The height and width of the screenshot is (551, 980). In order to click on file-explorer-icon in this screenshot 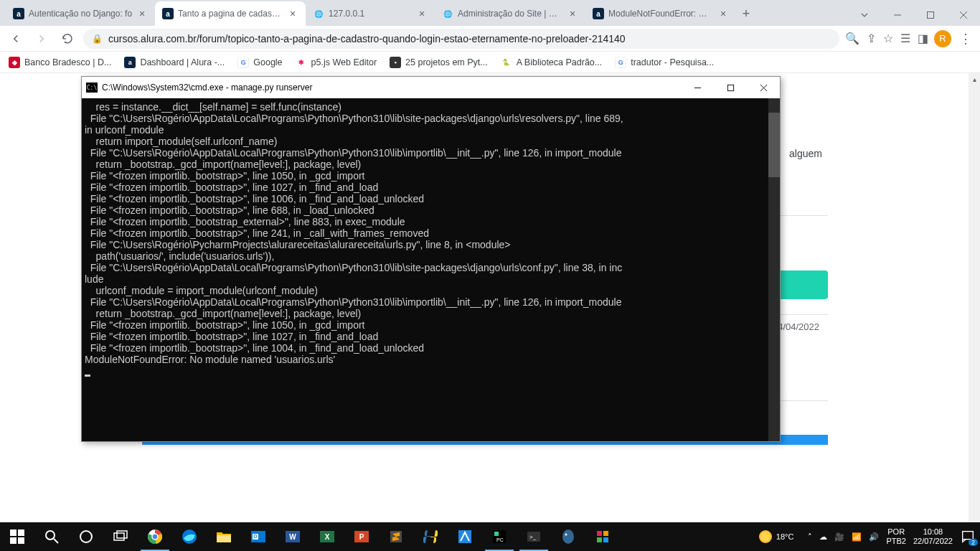, I will do `click(224, 537)`.